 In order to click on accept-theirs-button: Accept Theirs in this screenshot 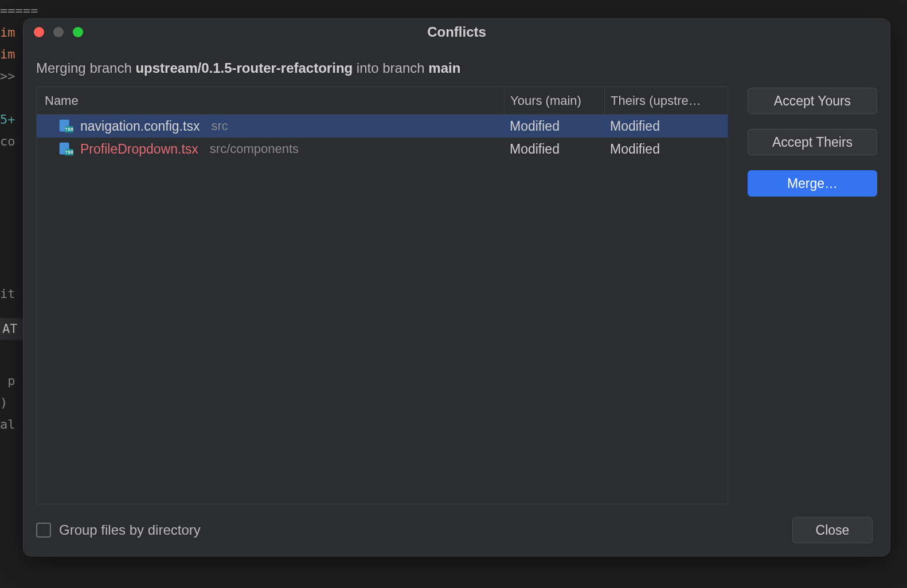, I will do `click(812, 142)`.